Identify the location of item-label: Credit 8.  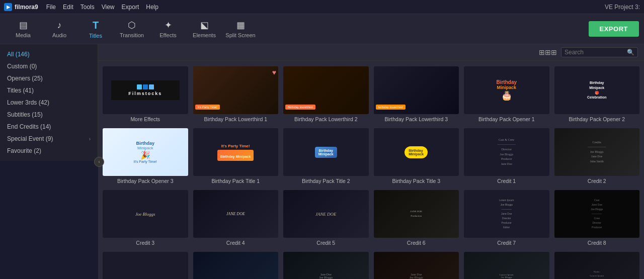
(597, 243).